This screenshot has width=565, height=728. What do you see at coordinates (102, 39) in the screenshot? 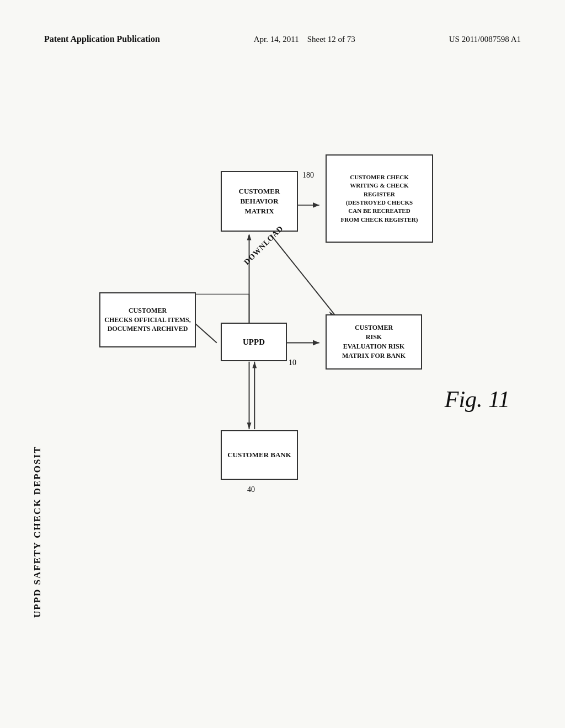
I see `publication-label: Patent Application Publication` at bounding box center [102, 39].